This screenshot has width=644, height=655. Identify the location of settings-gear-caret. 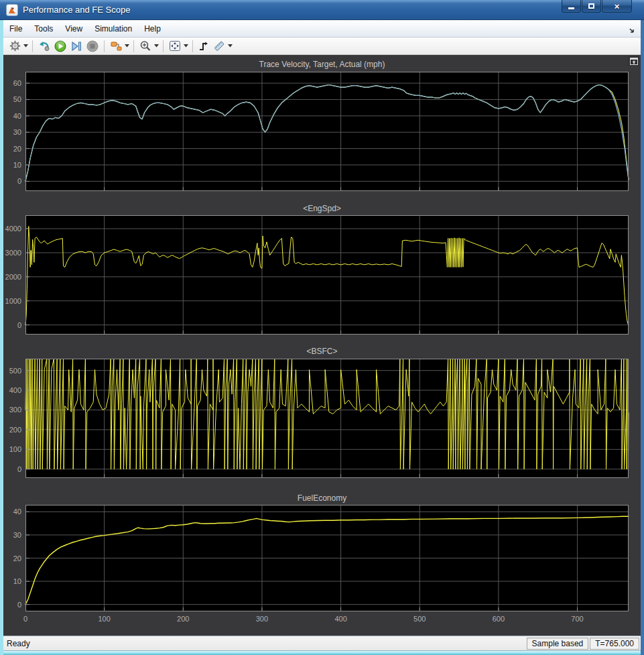
(25, 46).